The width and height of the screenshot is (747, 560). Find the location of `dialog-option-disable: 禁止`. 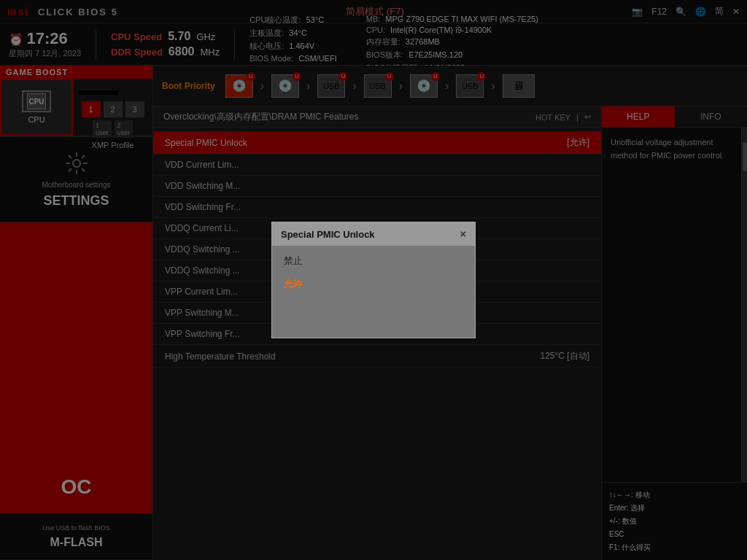

dialog-option-disable: 禁止 is located at coordinates (374, 261).